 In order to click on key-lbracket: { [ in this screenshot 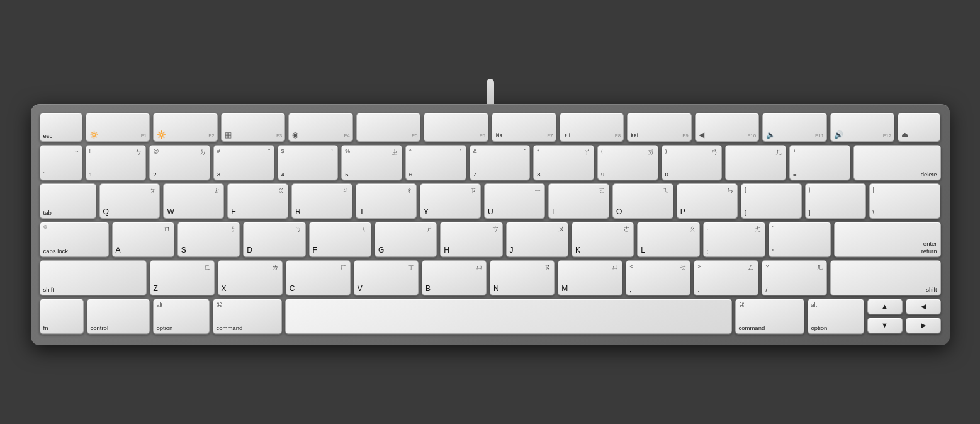, I will do `click(772, 201)`.